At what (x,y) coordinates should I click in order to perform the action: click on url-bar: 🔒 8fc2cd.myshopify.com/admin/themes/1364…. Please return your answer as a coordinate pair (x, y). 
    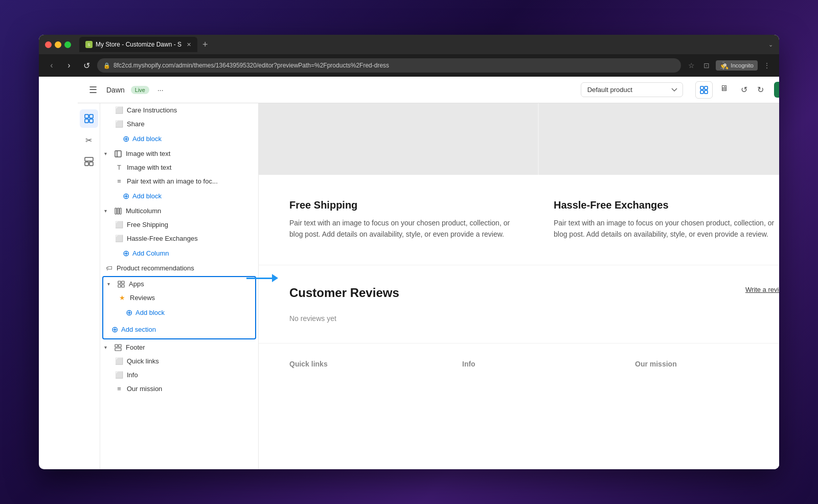
    Looking at the image, I should click on (389, 65).